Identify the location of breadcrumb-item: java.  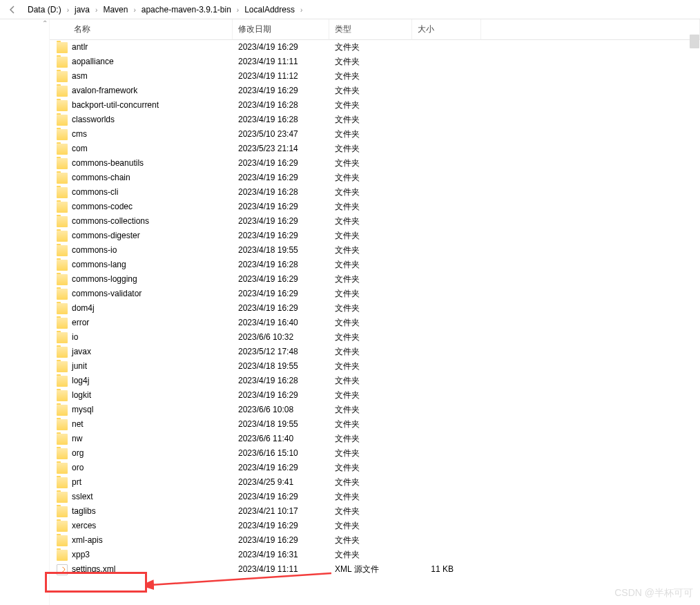
(82, 10).